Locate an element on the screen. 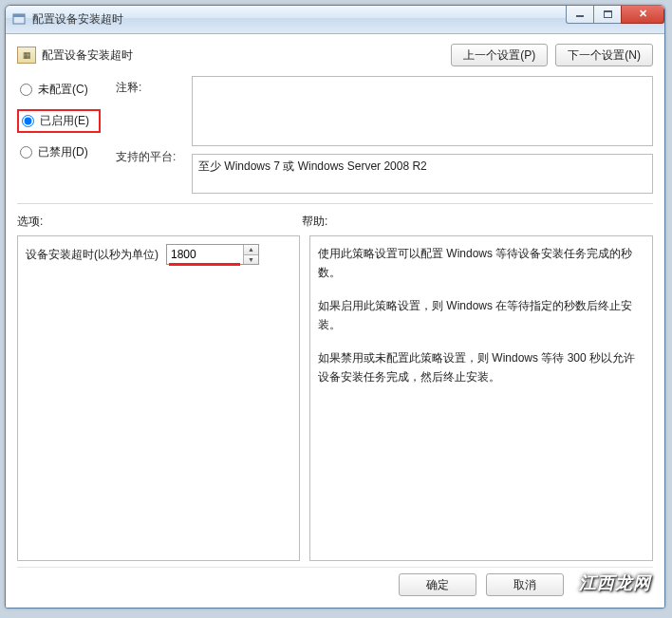 The height and width of the screenshot is (618, 672). watermark-text: 江西龙网 is located at coordinates (615, 583).